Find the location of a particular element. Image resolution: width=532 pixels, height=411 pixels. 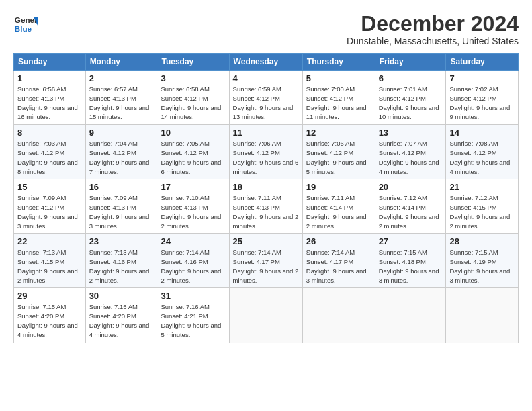

day-cell: 29 Sunrise: 7:15 AMSunset: 4:20 PMDaylig… is located at coordinates (50, 316).